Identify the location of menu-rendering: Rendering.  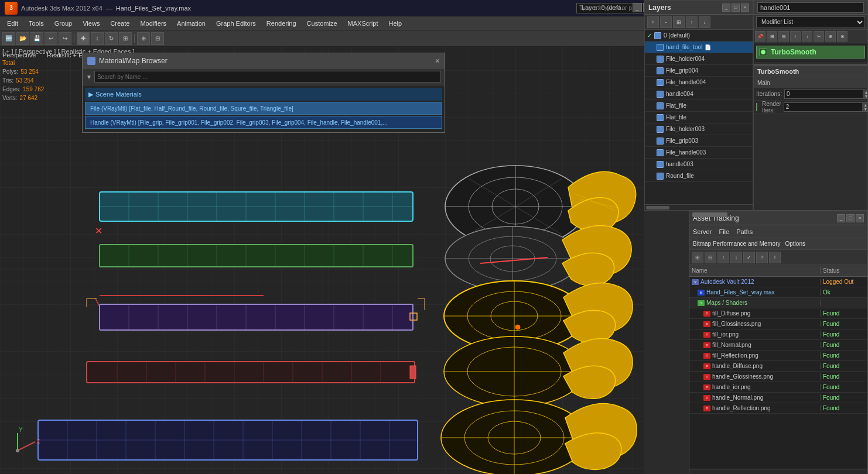
(281, 23).